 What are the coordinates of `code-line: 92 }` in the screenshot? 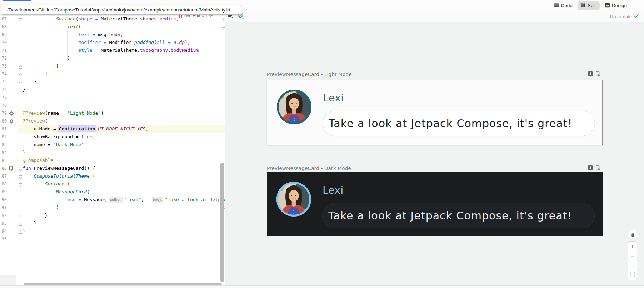 It's located at (112, 215).